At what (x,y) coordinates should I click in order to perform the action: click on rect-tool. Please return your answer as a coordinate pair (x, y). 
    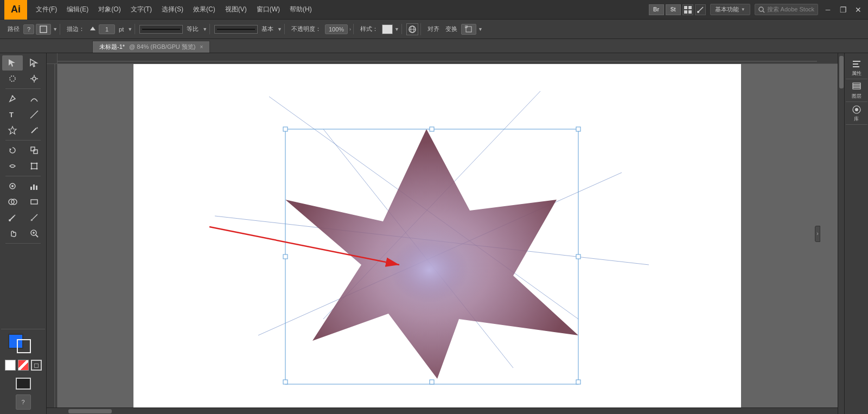
    Looking at the image, I should click on (34, 202).